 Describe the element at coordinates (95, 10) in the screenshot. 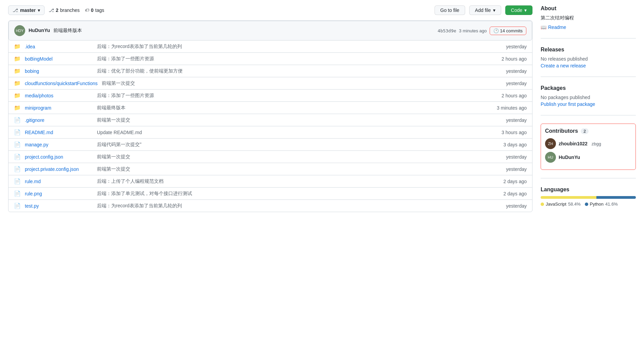

I see `tags-link: 🏷 0 tags` at that location.